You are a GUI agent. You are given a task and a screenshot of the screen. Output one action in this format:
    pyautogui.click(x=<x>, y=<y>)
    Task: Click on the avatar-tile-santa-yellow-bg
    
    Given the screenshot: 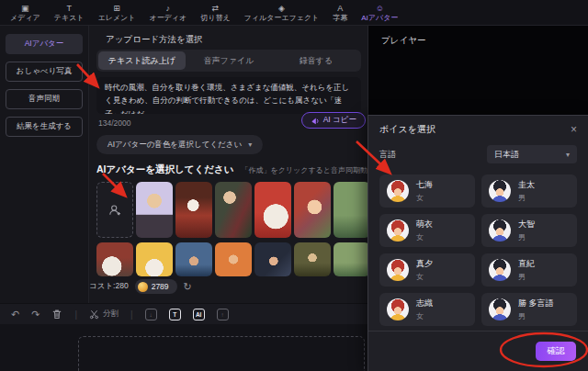 What is the action you would take?
    pyautogui.click(x=154, y=259)
    